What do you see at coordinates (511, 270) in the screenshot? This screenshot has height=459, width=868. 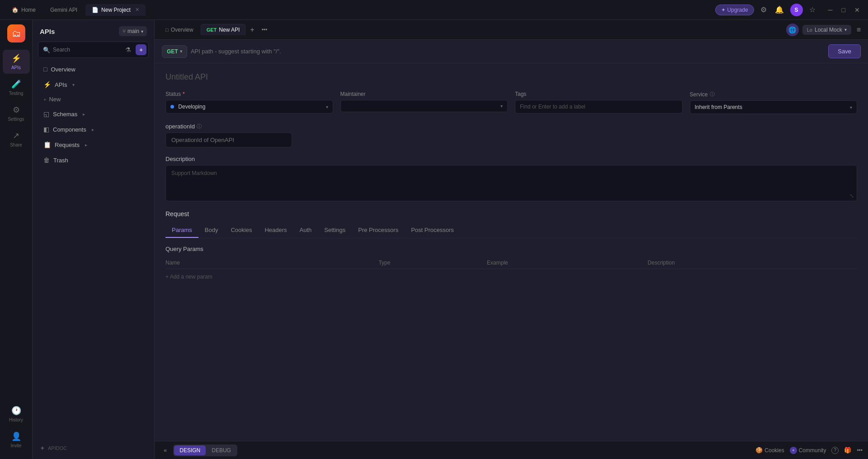 I see `params-table: Name Type Example Description + Add a ne…` at bounding box center [511, 270].